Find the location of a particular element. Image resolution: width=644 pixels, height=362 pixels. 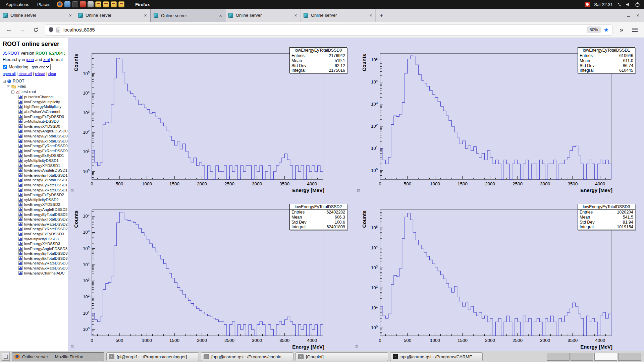

tree-item: lowEnergyXYDSSD1 is located at coordinates (42, 166).